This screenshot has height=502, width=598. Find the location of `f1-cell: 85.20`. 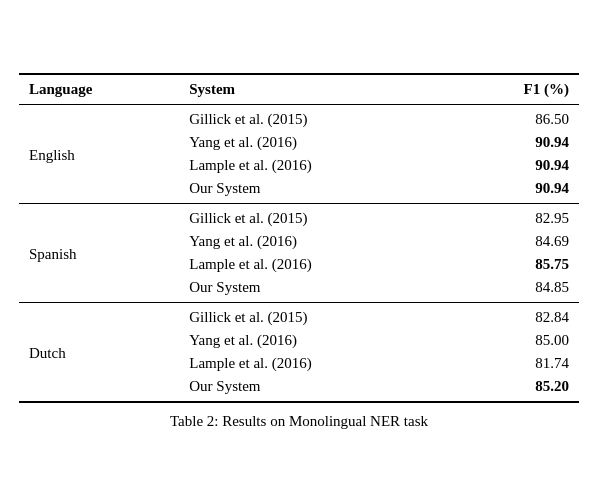

f1-cell: 85.20 is located at coordinates (516, 388).